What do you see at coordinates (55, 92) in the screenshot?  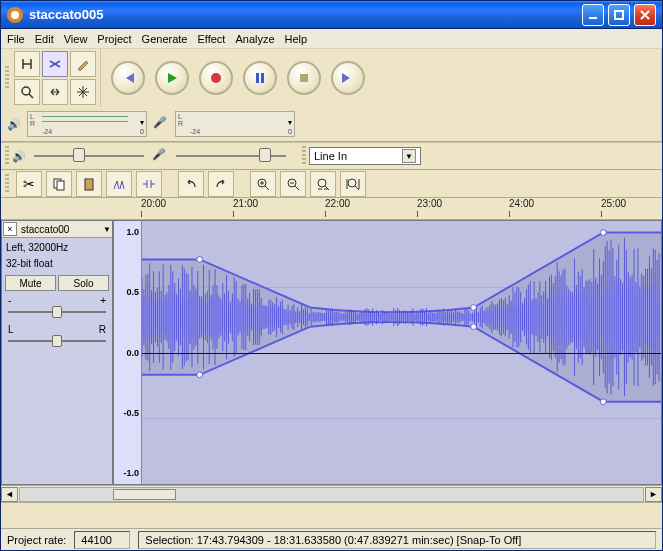 I see `timeshift-tool` at bounding box center [55, 92].